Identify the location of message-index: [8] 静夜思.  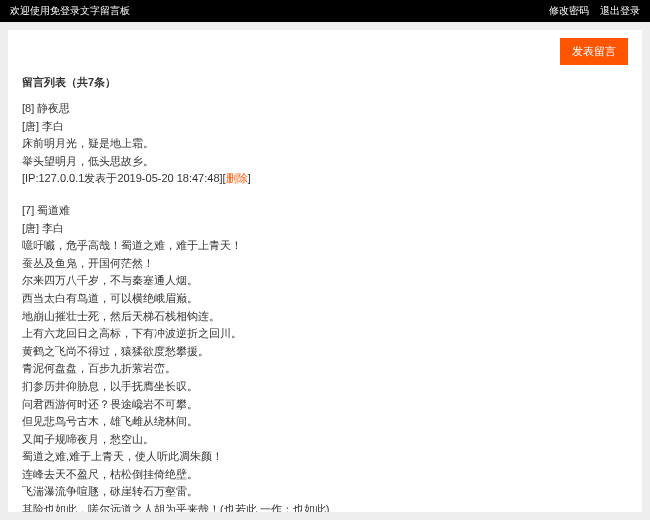
(325, 109).